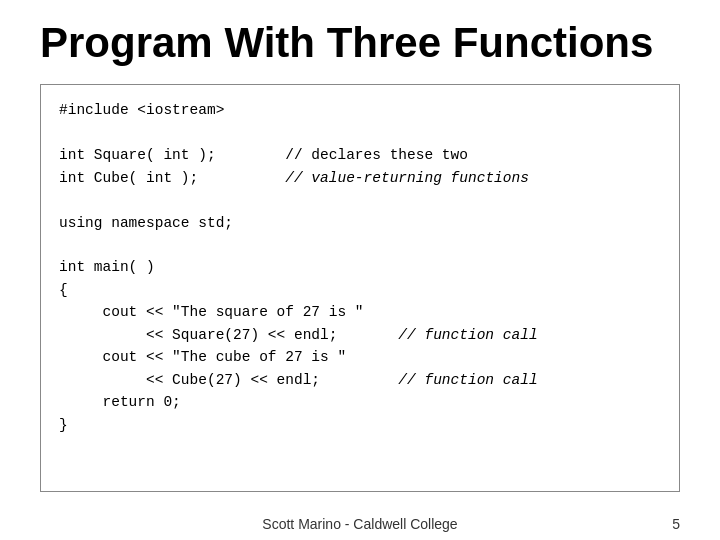  What do you see at coordinates (202, 357) in the screenshot?
I see `code-line-12: cout << "The cube of 27 is "` at bounding box center [202, 357].